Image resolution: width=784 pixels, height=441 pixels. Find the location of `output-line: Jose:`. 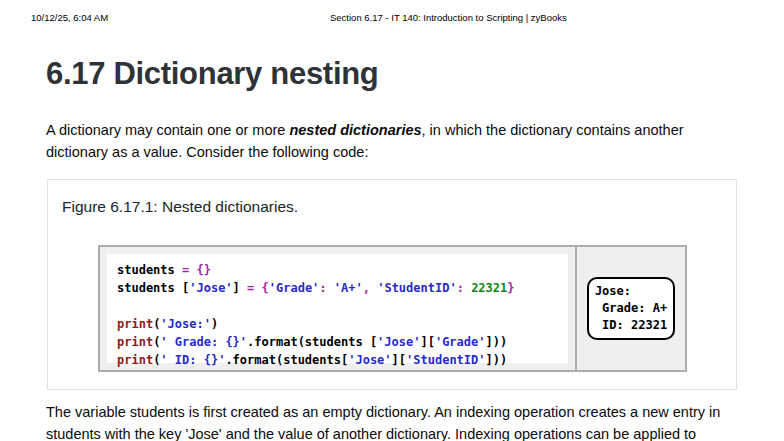

output-line: Jose: is located at coordinates (631, 292).